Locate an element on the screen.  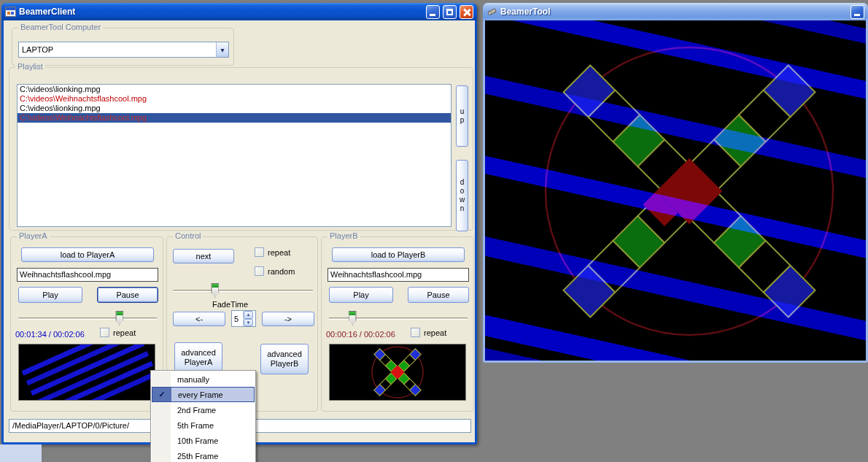
player-a-file-field: Weihnachtsflashcool.mpg is located at coordinates (88, 274).